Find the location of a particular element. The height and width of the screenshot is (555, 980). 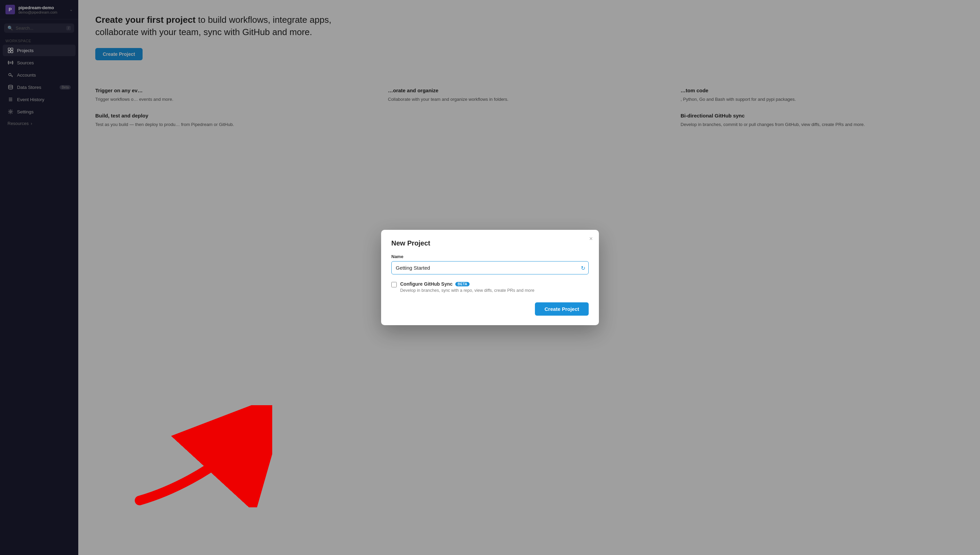

github-sync-title: Configure GitHub Sync is located at coordinates (427, 284).